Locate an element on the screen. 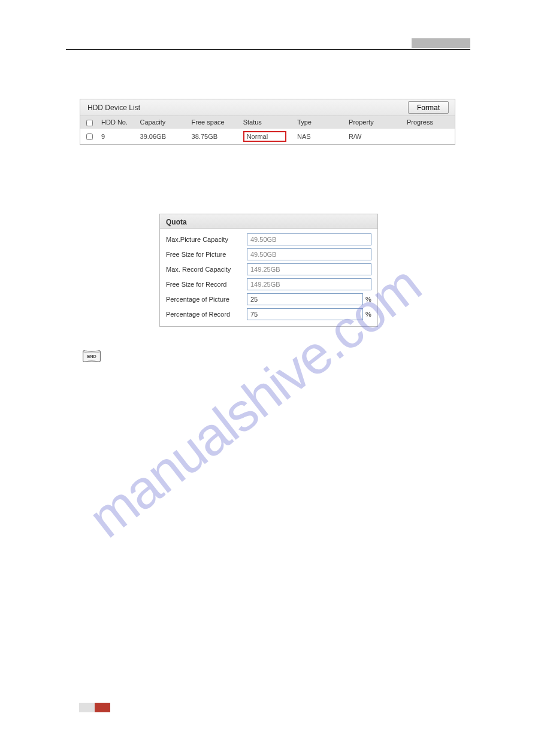  free-size-record-label: Free Size for Record is located at coordinates (206, 284).